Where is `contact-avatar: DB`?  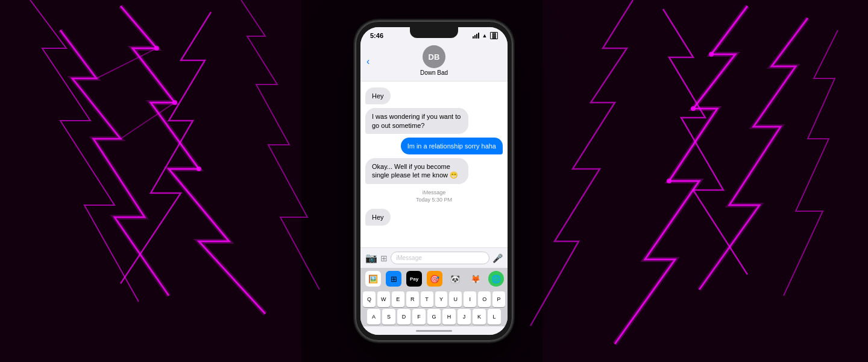
contact-avatar: DB is located at coordinates (434, 57).